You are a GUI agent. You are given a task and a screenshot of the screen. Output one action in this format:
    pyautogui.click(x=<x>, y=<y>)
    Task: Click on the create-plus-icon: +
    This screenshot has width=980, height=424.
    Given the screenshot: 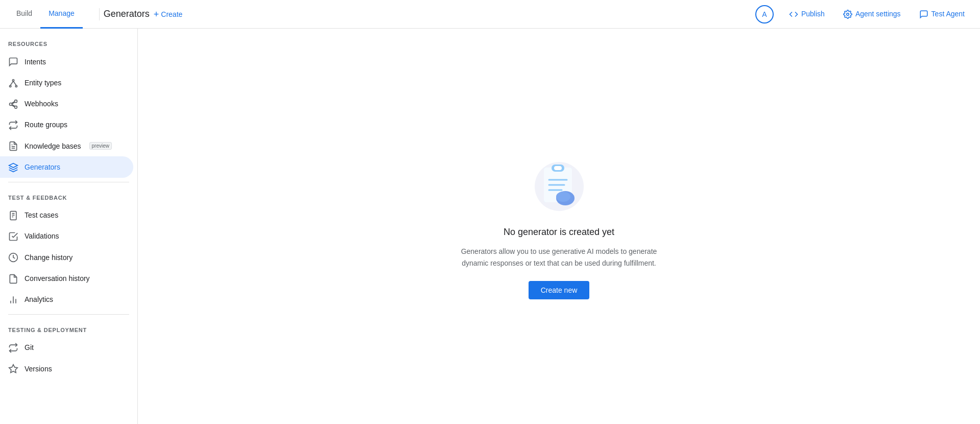 What is the action you would take?
    pyautogui.click(x=156, y=14)
    